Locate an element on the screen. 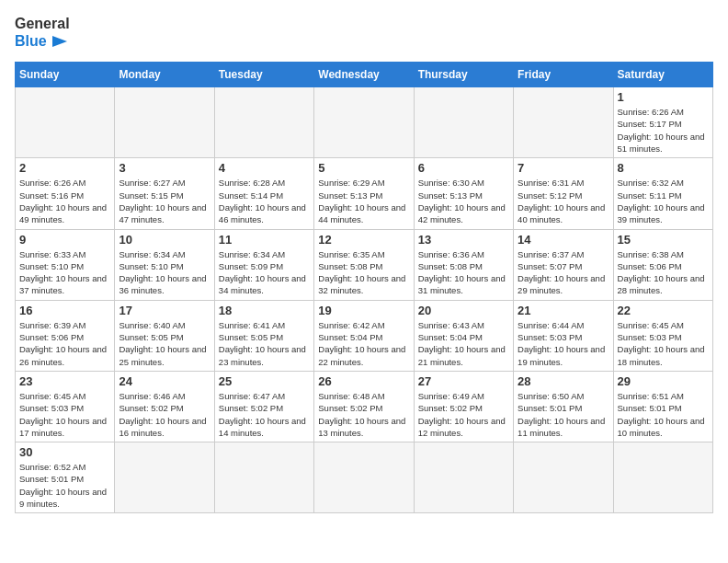 This screenshot has width=728, height=563. calendar-cell: 22Sunrise: 6:45 AMSunset: 5:03 PMDayligh… is located at coordinates (663, 335).